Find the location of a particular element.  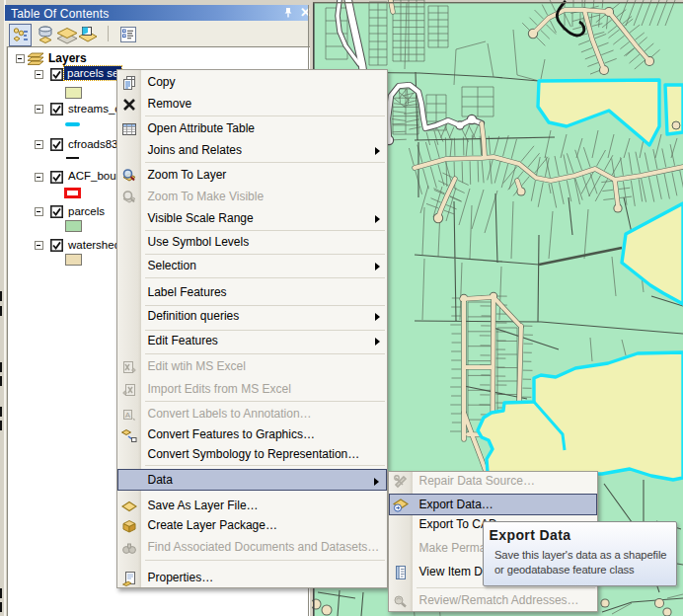

svg-text: A is located at coordinates (128, 415).